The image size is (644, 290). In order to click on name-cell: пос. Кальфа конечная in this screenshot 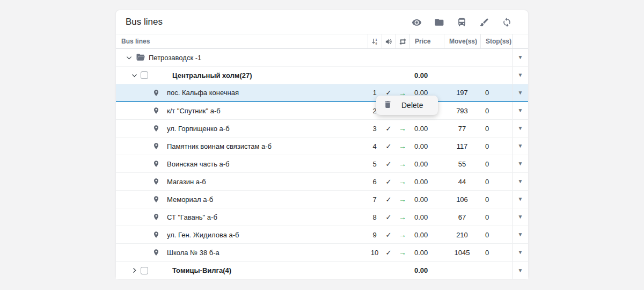, I will do `click(241, 92)`.